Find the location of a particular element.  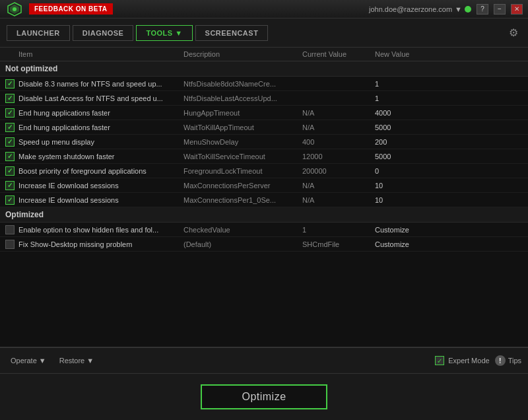

titlebar-left: FEEDBACK ON BETA is located at coordinates (59, 9).